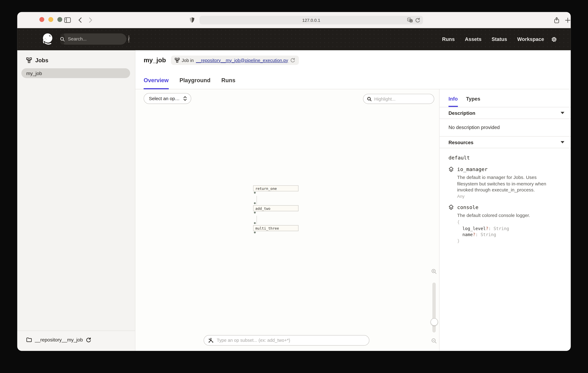  I want to click on privacy-shield-icon, so click(192, 20).